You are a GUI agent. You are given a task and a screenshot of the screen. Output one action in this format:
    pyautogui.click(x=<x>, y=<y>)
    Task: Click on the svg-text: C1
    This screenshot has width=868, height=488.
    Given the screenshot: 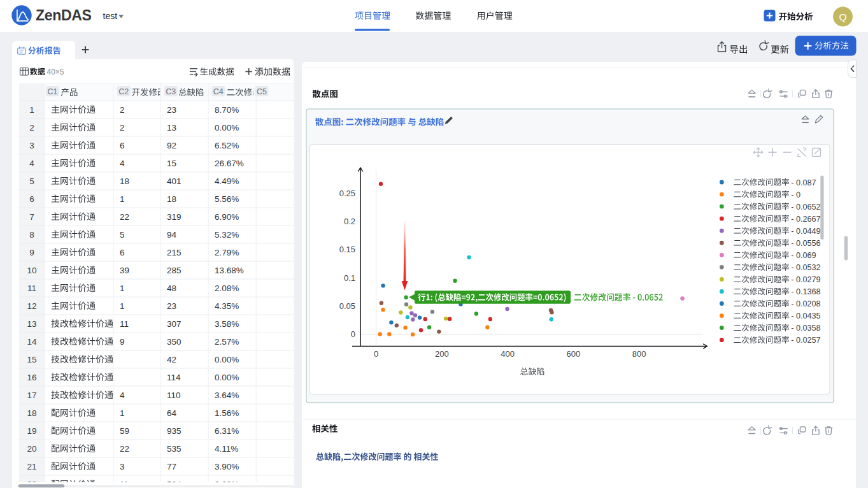 What is the action you would take?
    pyautogui.click(x=52, y=92)
    